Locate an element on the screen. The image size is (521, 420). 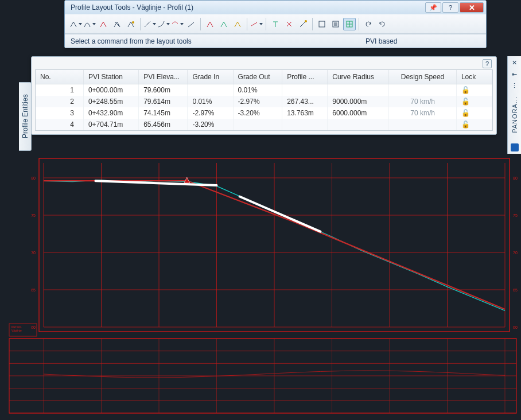
table-row: 20+248.55m79.614m0.01%-2.97%267.43...900… is located at coordinates (264, 102).